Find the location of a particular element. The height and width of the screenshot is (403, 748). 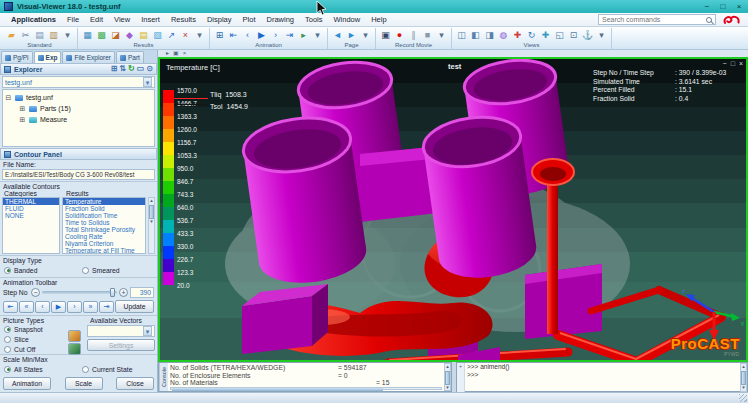

update-button: Update is located at coordinates (134, 306).